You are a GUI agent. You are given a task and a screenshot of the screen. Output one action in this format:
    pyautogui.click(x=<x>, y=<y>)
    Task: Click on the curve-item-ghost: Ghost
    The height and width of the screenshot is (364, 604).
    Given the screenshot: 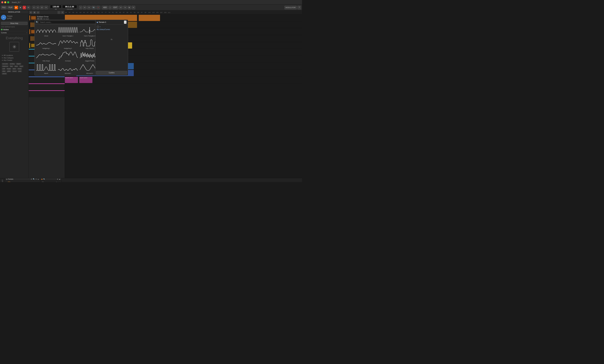 What is the action you would take?
    pyautogui.click(x=46, y=31)
    